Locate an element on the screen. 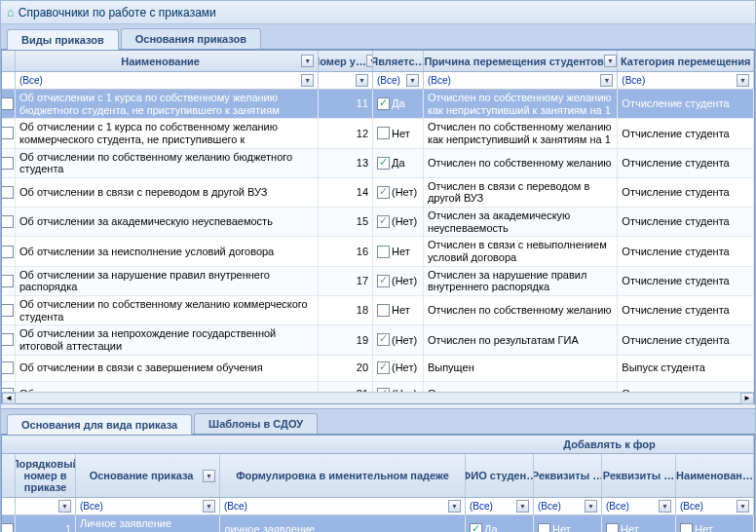 The width and height of the screenshot is (756, 532). table-row: Об отчислении в связи с переводом в друг… is located at coordinates (378, 193).